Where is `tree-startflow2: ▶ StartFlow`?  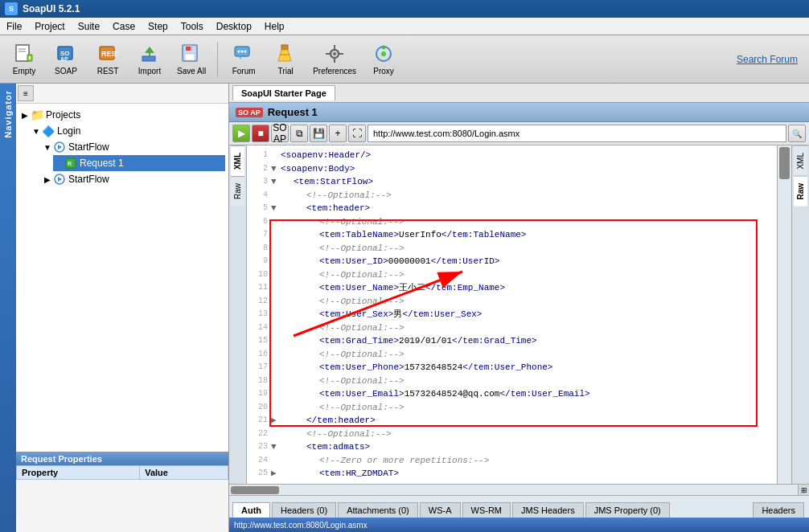
tree-startflow2: ▶ StartFlow is located at coordinates (133, 179).